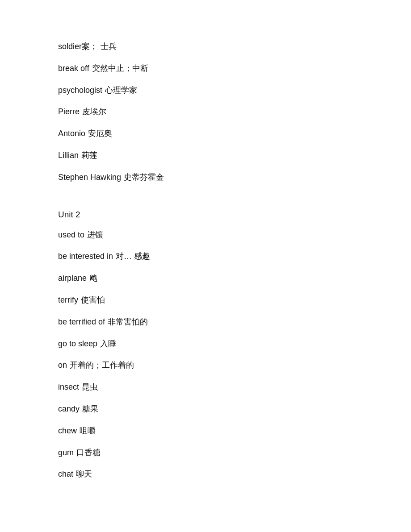 The image size is (411, 532). What do you see at coordinates (206, 453) in the screenshot?
I see `vocab-item-gum: gum 口香糖` at bounding box center [206, 453].